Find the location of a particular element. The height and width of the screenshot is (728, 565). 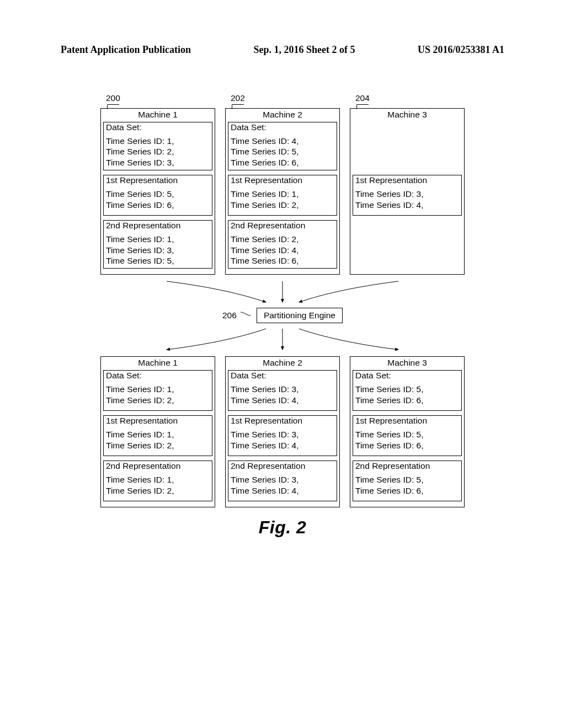

machine-3-top: Machine 3 1st Representation Time Series… is located at coordinates (407, 191).